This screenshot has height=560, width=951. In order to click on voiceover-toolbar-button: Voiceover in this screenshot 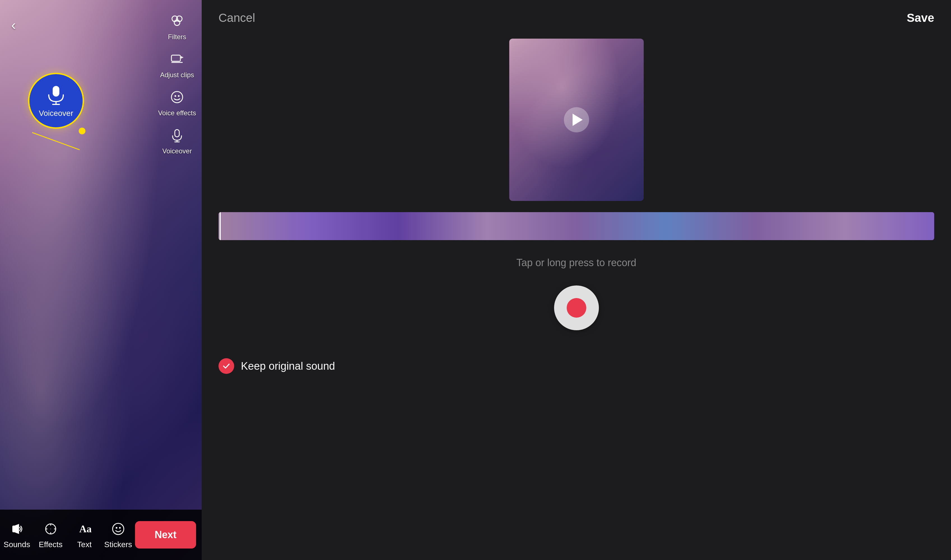, I will do `click(177, 140)`.